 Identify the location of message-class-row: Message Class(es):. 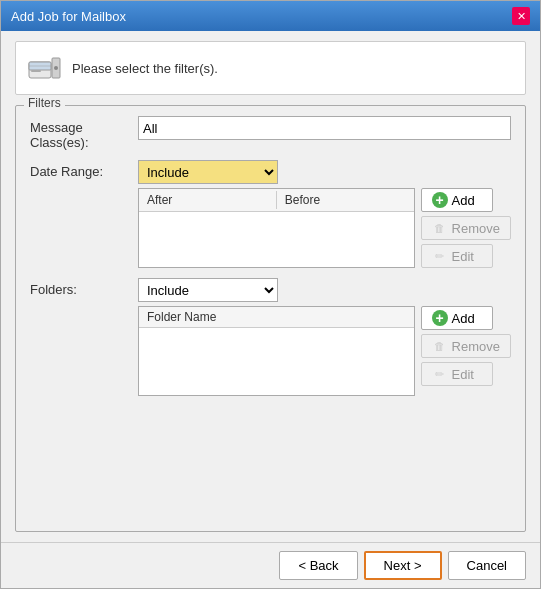
(270, 133).